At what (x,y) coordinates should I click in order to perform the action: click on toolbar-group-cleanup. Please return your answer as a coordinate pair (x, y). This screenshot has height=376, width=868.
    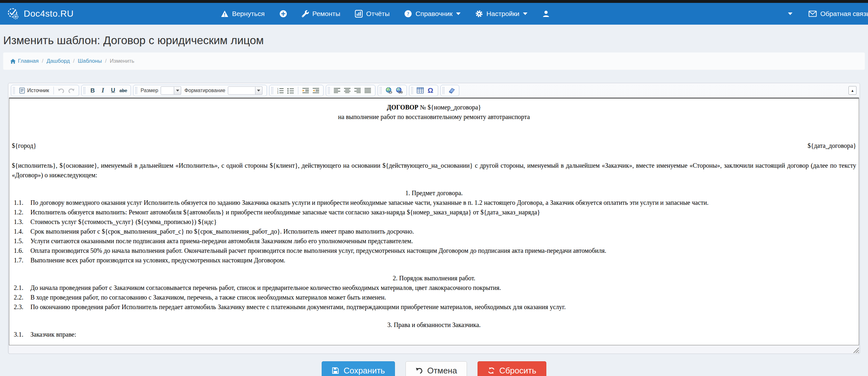
    Looking at the image, I should click on (450, 91).